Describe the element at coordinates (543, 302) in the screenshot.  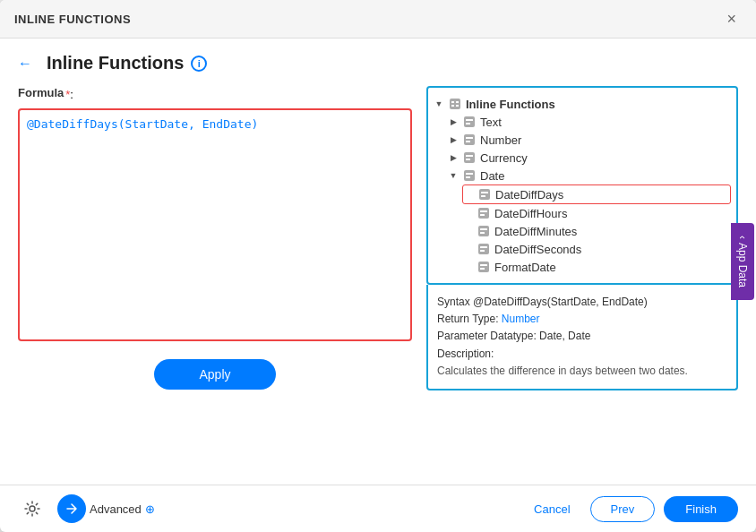
I see `syntax-text: Syntax @DateDiffDays(StartDate, EndDate)` at that location.